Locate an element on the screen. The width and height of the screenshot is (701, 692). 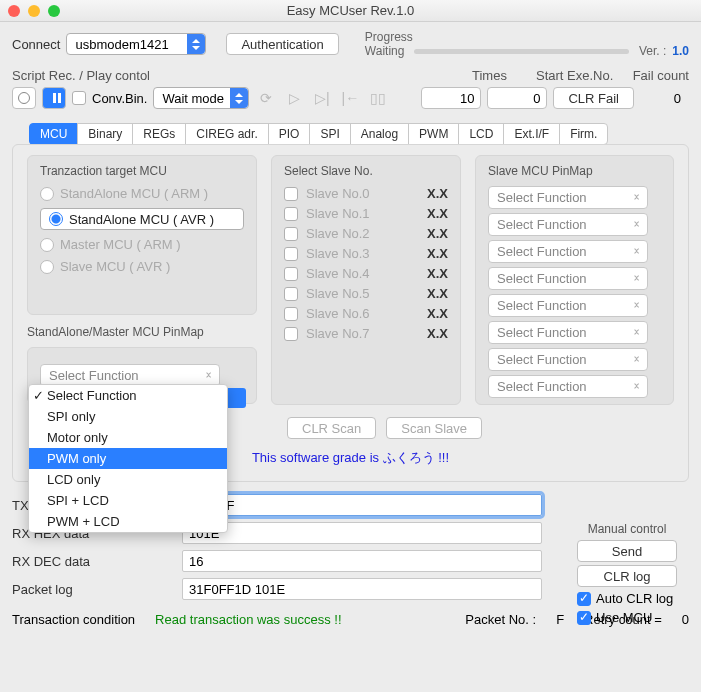
tab-mcu: MCU is located at coordinates (54, 134).